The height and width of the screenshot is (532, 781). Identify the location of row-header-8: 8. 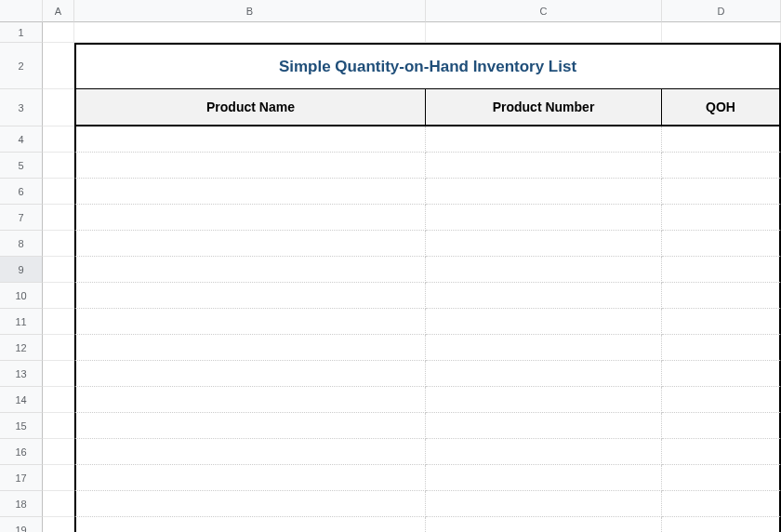
(21, 244).